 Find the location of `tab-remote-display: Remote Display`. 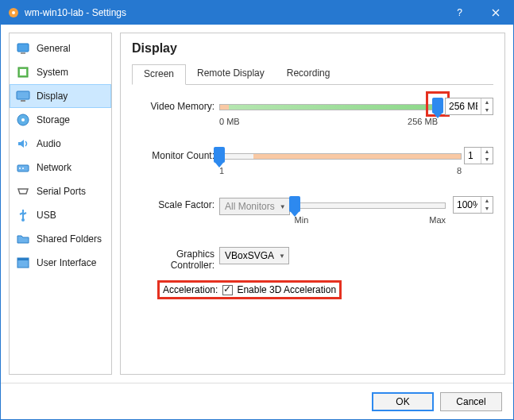

tab-remote-display: Remote Display is located at coordinates (230, 75).